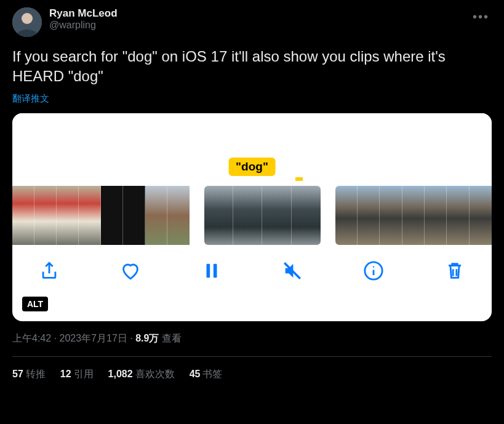  Describe the element at coordinates (66, 374) in the screenshot. I see `quotes-count: 12` at that location.